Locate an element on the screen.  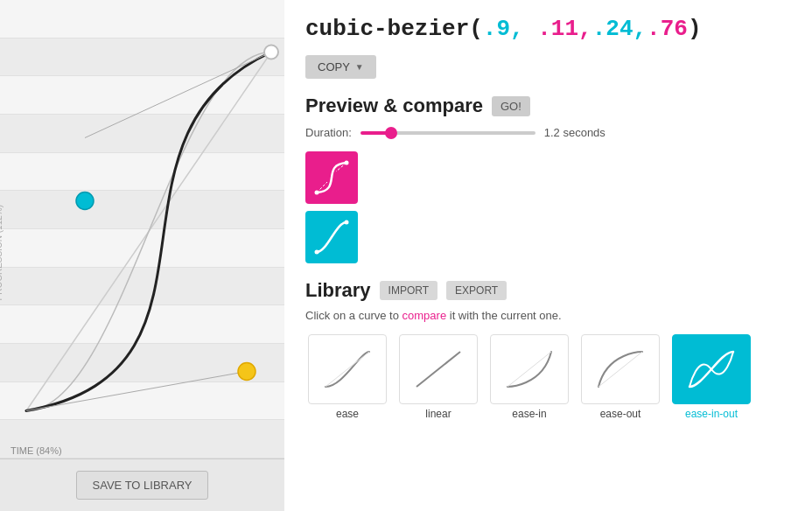
curve-card-ease-in-out: ease-in-out is located at coordinates (711, 377).